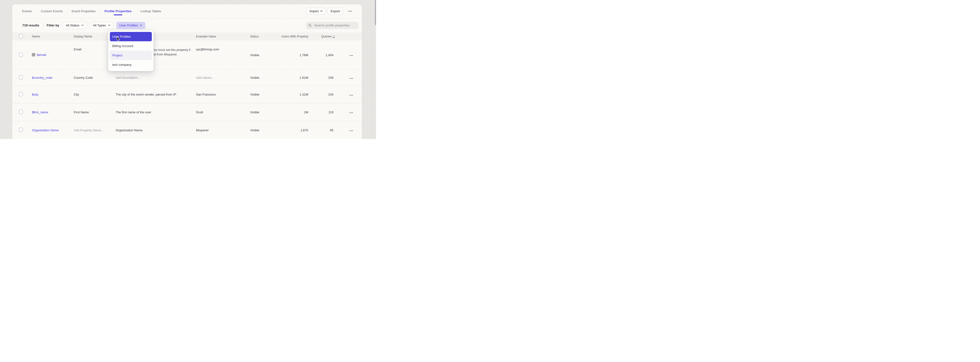 The width and height of the screenshot is (980, 362). I want to click on example-value-cell: xyz@lmnop.com, so click(221, 55).